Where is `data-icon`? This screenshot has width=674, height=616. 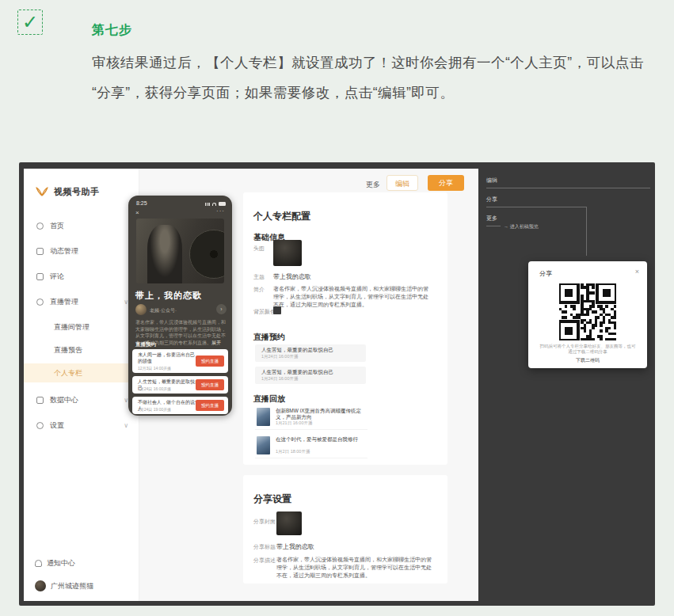 data-icon is located at coordinates (40, 401).